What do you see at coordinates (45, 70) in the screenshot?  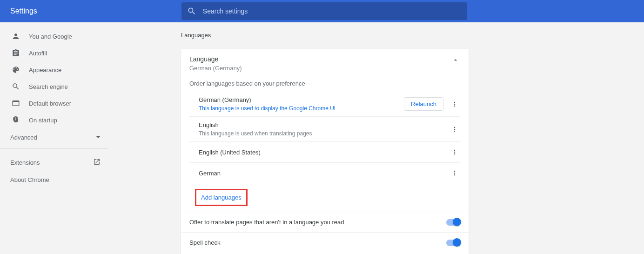 I see `sidebar-item-label: Appearance` at bounding box center [45, 70].